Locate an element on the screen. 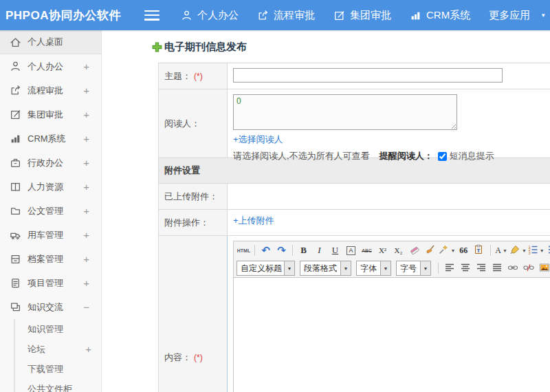  font-box-button: A is located at coordinates (351, 250).